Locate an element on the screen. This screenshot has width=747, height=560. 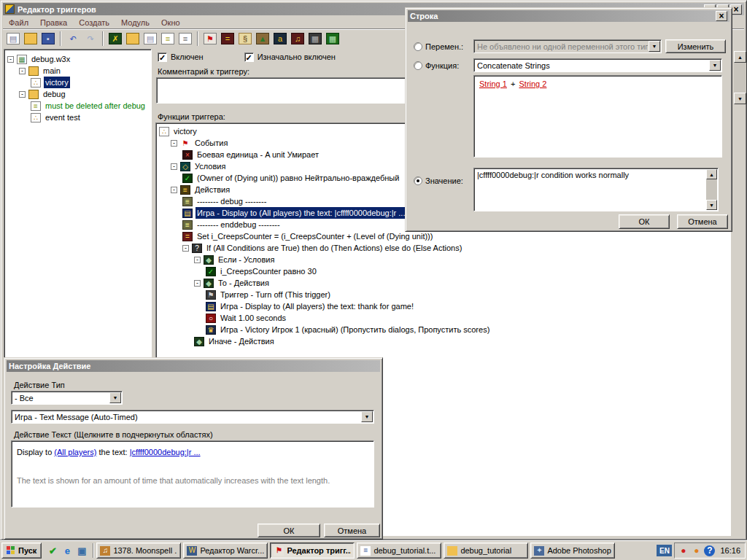
panel-scrollbar is located at coordinates (740, 77).